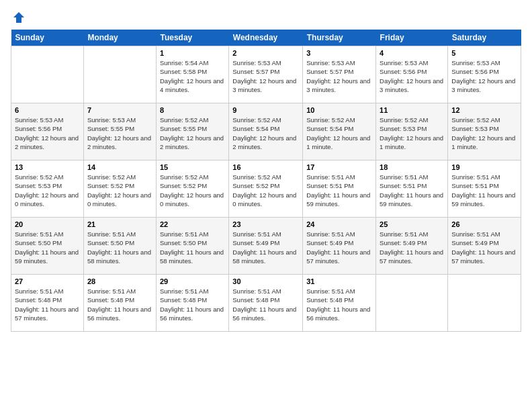 Image resolution: width=532 pixels, height=411 pixels. I want to click on calendar-cell: 12Sunrise: 5:52 AM Sunset: 5:53 PM Dayli…, so click(485, 132).